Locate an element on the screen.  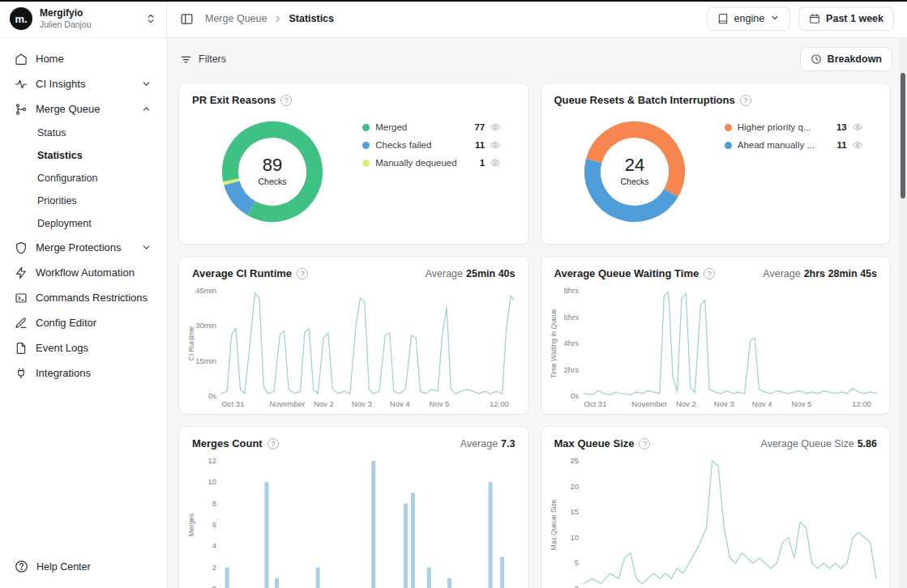
svg-text: Nov 2 is located at coordinates (324, 403).